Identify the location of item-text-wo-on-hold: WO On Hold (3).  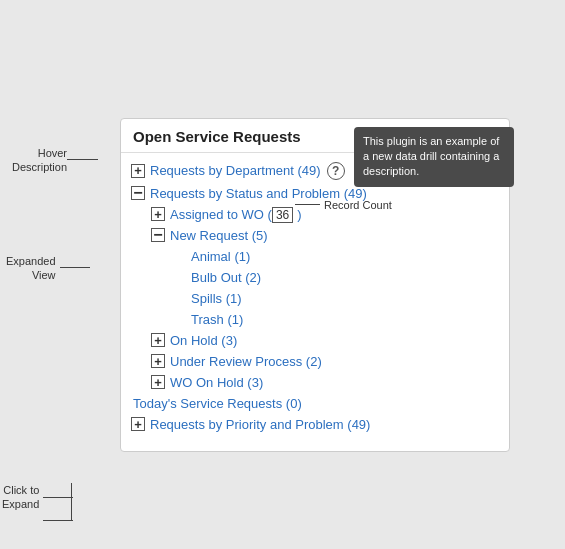
(216, 382).